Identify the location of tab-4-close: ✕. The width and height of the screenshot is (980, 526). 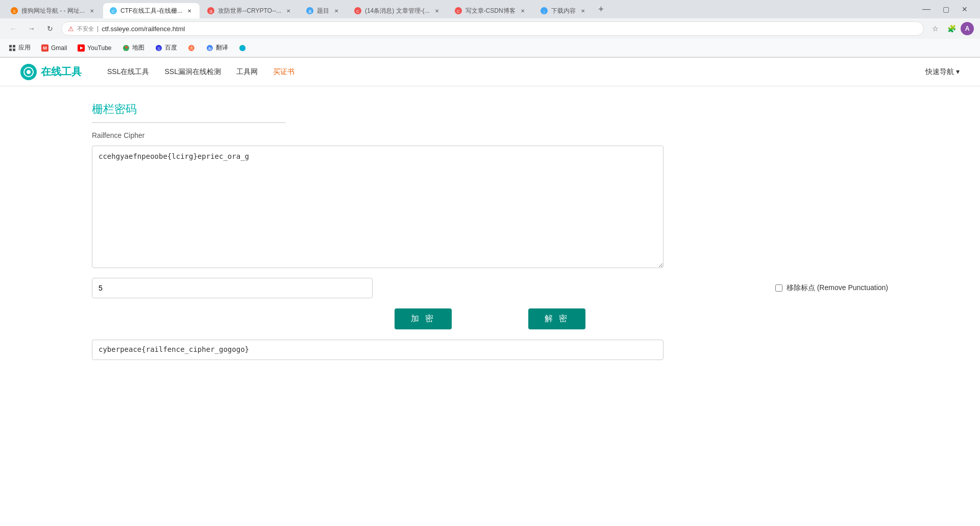
(336, 11).